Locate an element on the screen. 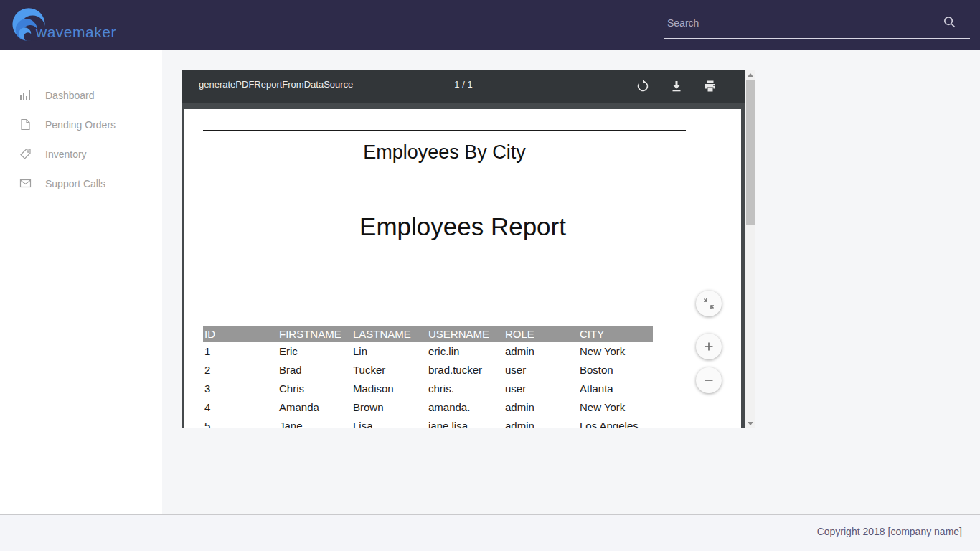 The height and width of the screenshot is (551, 980). table-cell: 3 is located at coordinates (240, 388).